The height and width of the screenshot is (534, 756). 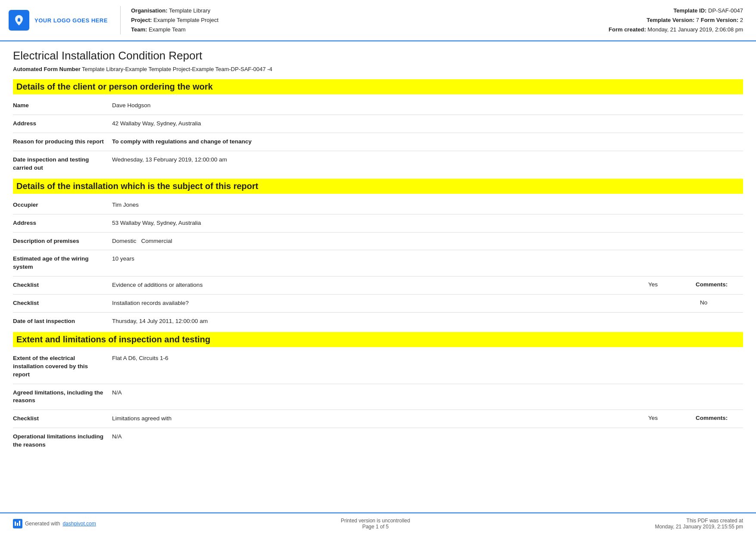 What do you see at coordinates (428, 142) in the screenshot?
I see `field-value-reason: To comply with regulations and change of…` at bounding box center [428, 142].